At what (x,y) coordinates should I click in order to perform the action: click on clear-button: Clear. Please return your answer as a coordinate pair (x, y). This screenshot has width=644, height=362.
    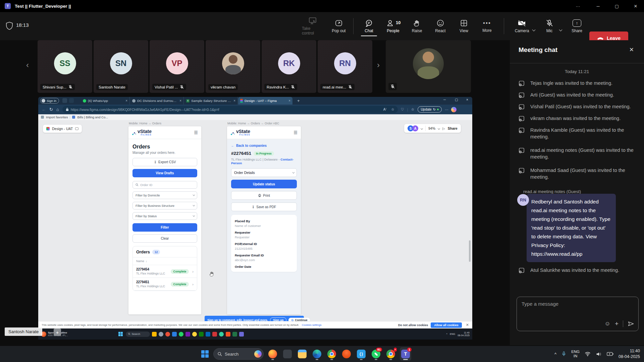
    Looking at the image, I should click on (165, 239).